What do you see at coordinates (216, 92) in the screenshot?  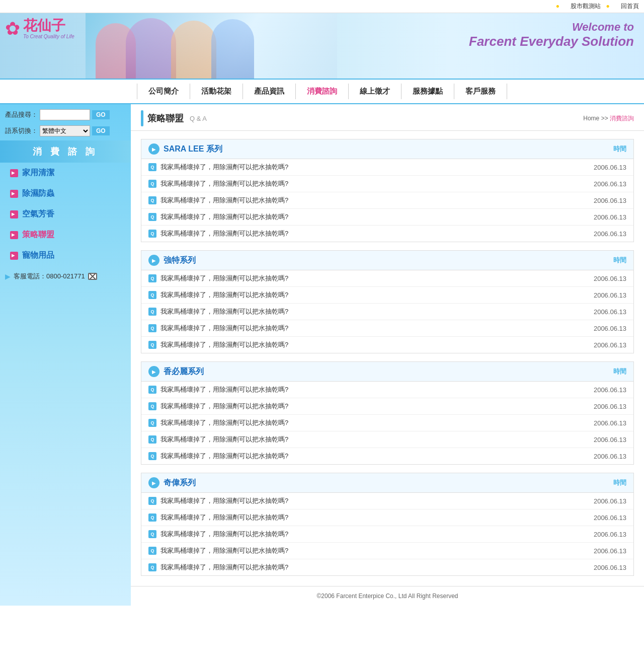 I see `nav-item-activity: 活動花架` at bounding box center [216, 92].